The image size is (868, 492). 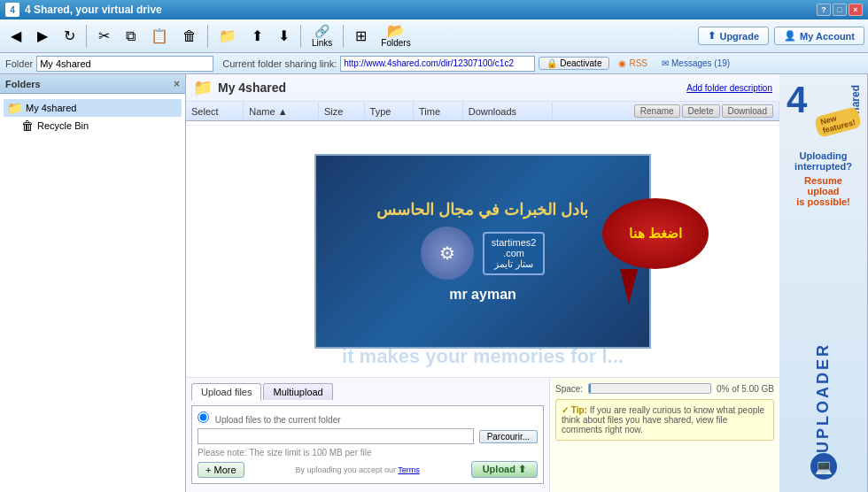 I want to click on back-button: ◀, so click(x=16, y=36).